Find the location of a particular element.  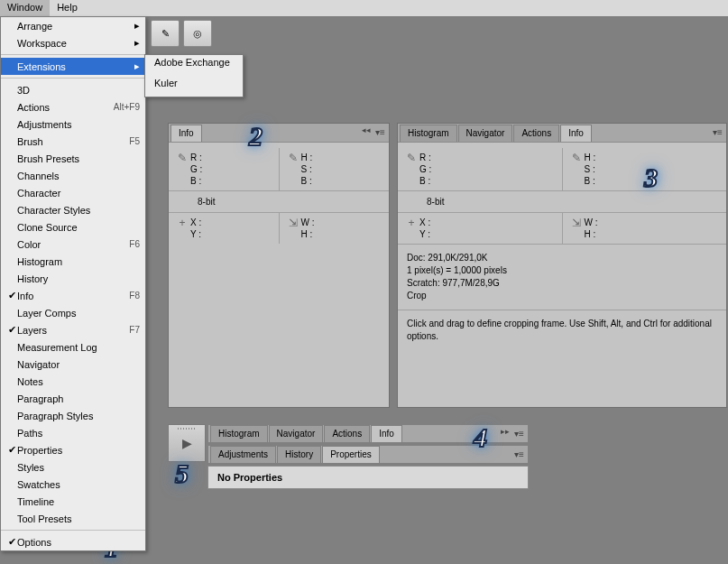

tab-adjustments: Adjustments is located at coordinates (244, 455).